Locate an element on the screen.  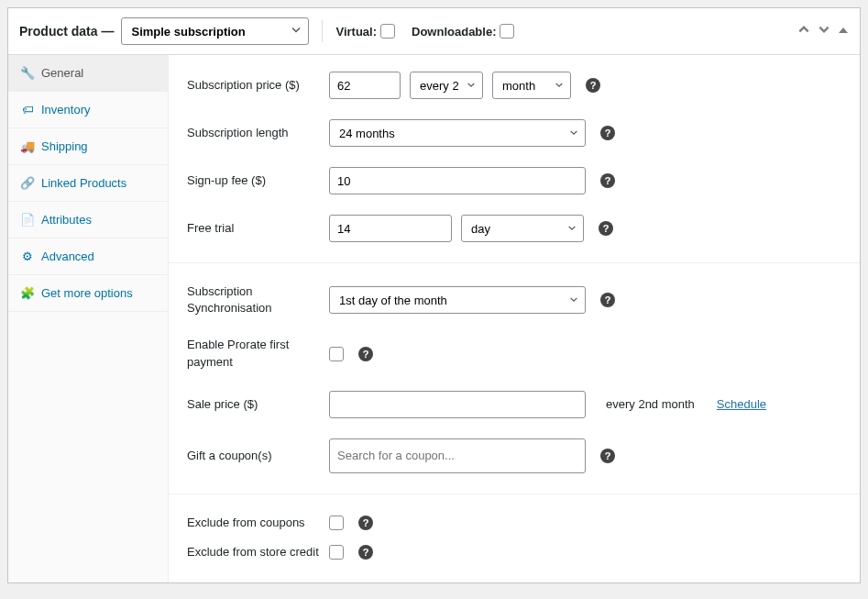
tab-label: Get more options is located at coordinates (87, 294).